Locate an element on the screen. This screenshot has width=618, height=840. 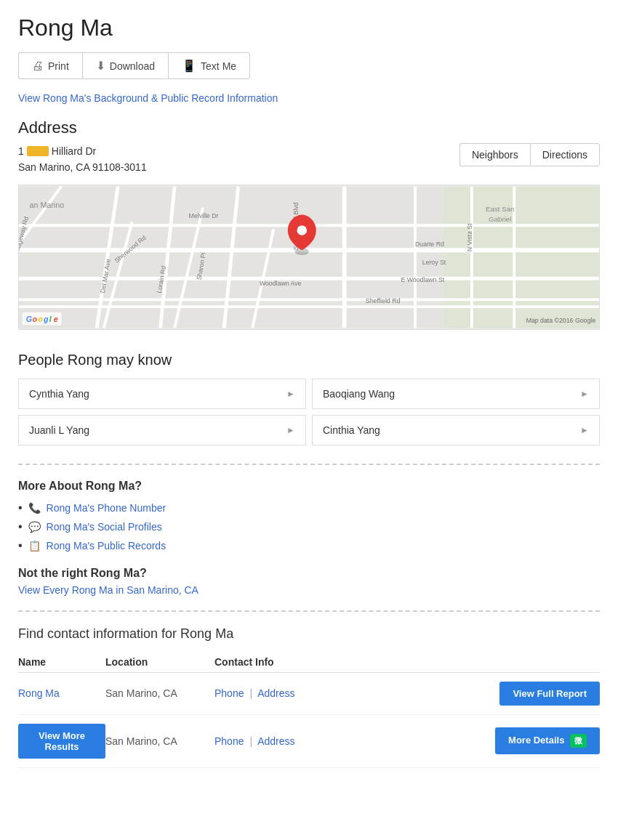
svg-text: Leroy St is located at coordinates (435, 262).